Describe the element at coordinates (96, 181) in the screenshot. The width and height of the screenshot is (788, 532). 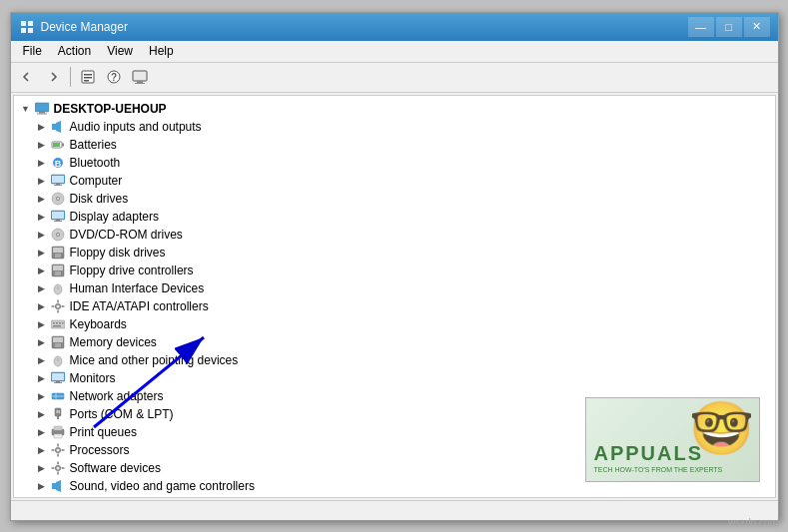
I see `item-label: Computer` at that location.